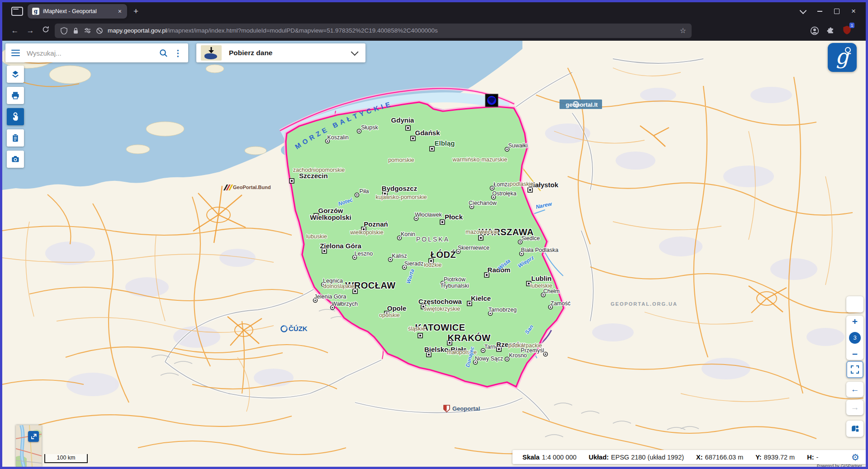  I want to click on map-label-poznań: Poznań, so click(375, 224).